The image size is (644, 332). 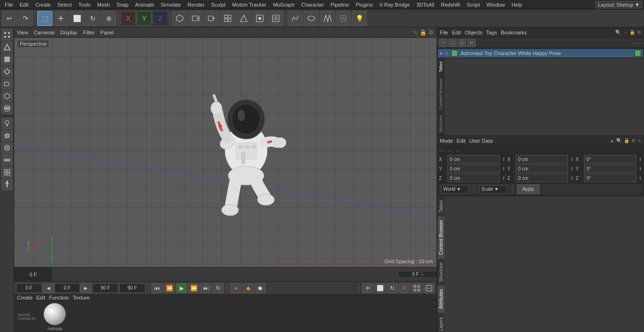 I want to click on mode-object, so click(x=7, y=84).